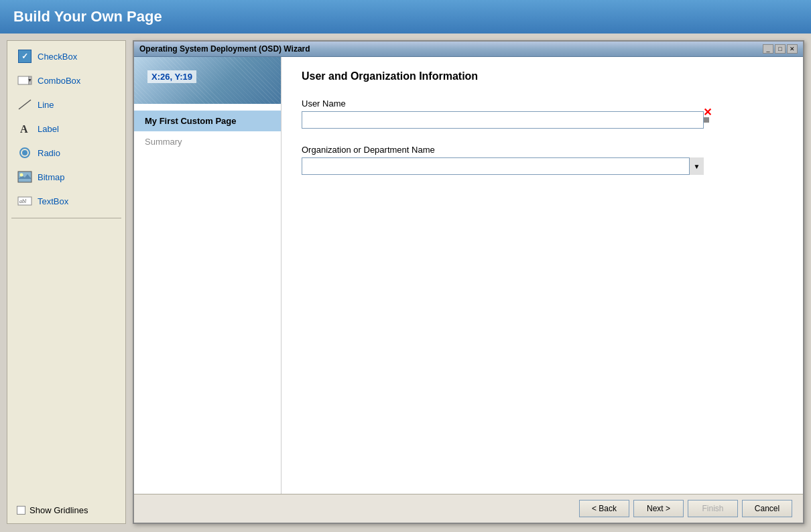 This screenshot has height=532, width=811. Describe the element at coordinates (66, 177) in the screenshot. I see `toolbox-item-bitmap: Bitmap` at that location.